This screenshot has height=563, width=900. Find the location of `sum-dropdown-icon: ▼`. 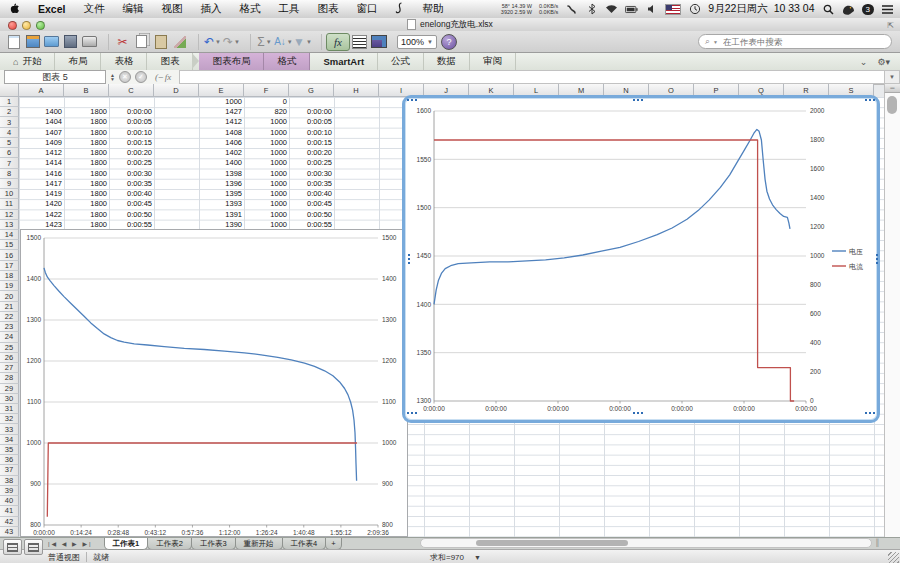

sum-dropdown-icon: ▼ is located at coordinates (478, 558).